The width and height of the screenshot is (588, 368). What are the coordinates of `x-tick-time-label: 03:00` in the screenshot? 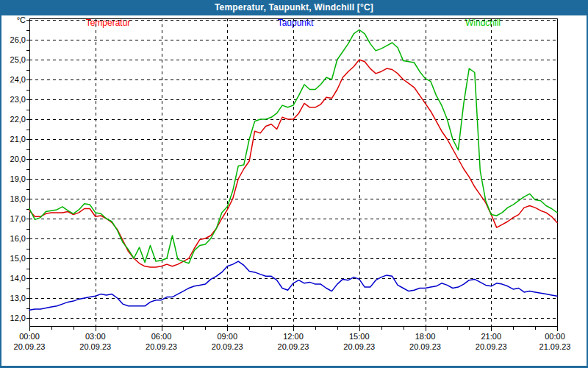 It's located at (96, 336).